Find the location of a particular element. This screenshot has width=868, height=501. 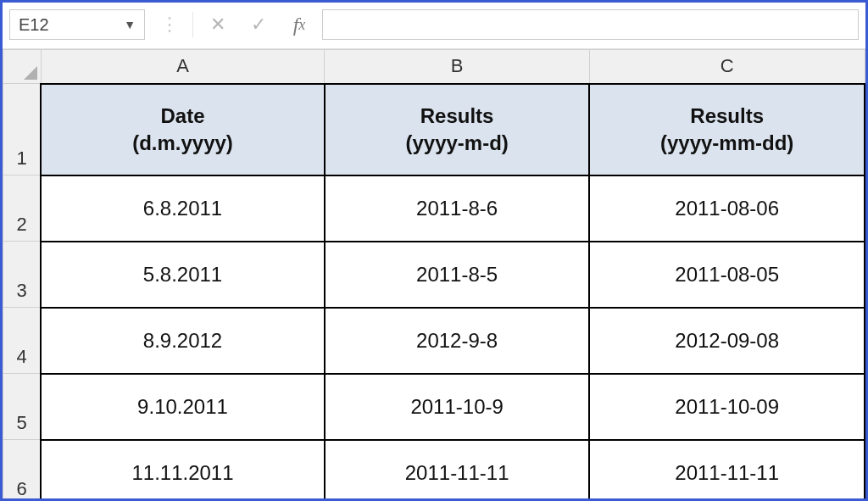

cell-b1: Results (yyyy-m-d) is located at coordinates (457, 130).